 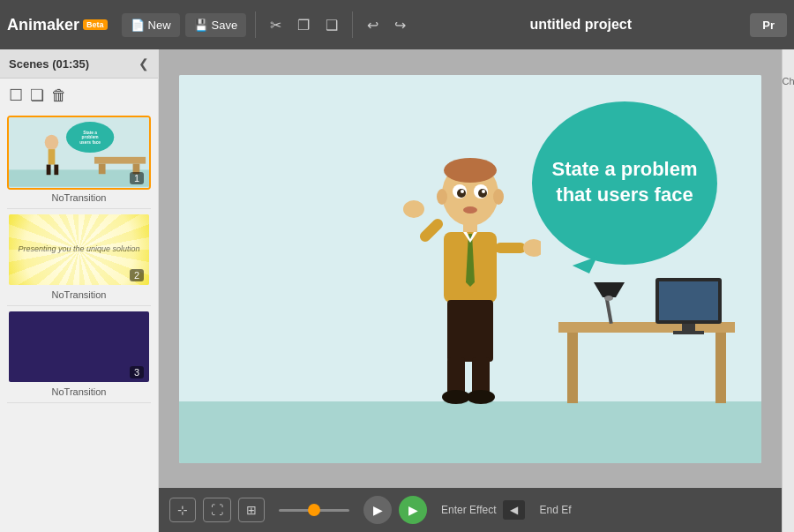 What do you see at coordinates (470, 278) in the screenshot?
I see `character-svg` at bounding box center [470, 278].